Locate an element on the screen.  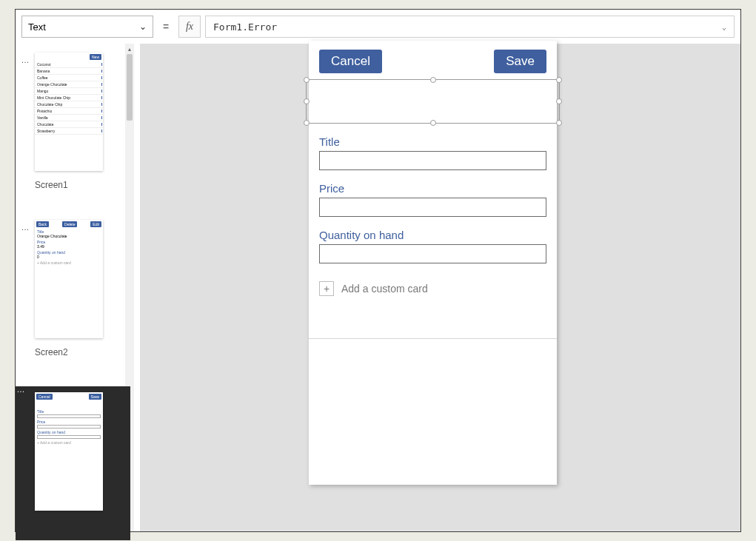
fx-button: fx is located at coordinates (190, 27).